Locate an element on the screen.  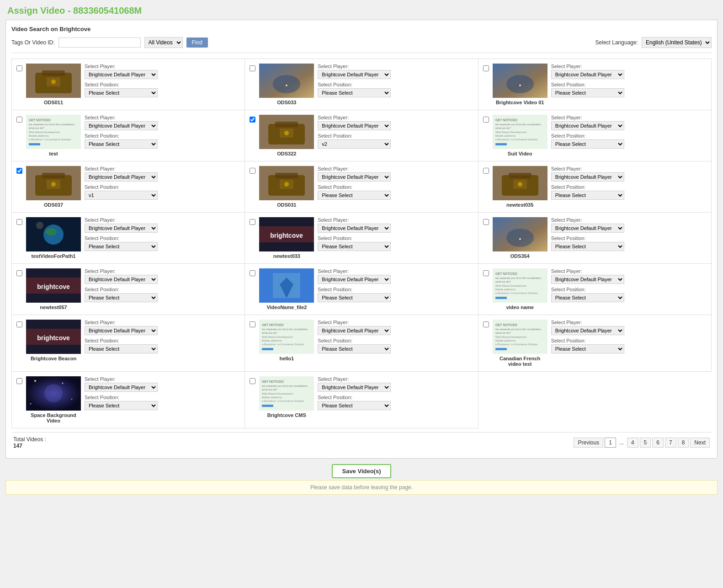
video-thumbnail-container: GET NOTICEDwe separate you from the comp… is located at coordinates (520, 343).